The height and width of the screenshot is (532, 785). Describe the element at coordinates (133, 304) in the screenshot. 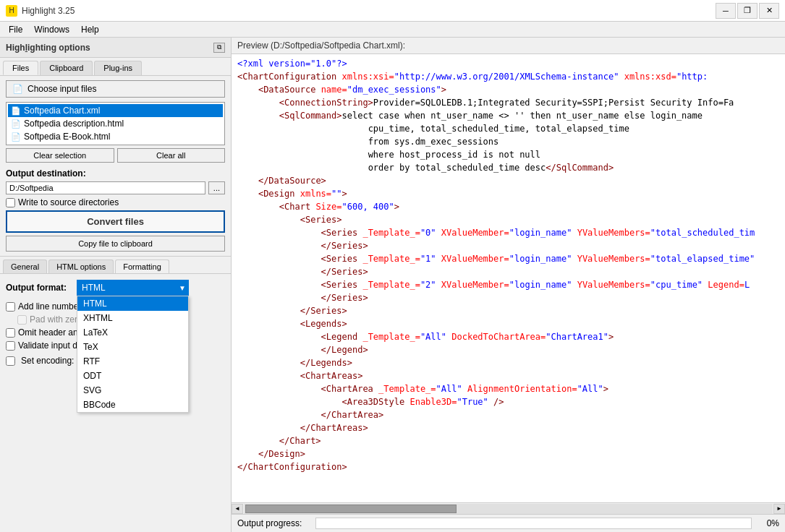

I see `dropdown-item-html: HTML` at that location.